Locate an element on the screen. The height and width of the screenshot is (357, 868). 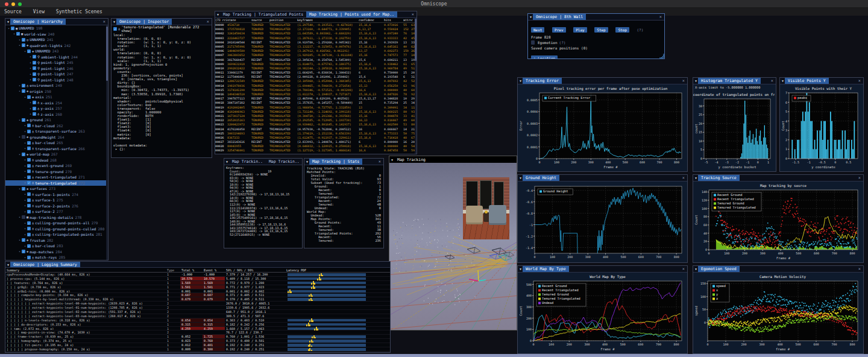
logging-row: | | | gr8g1-rois: (0.000 ms, 826 x)10.00… is located at coordinates (198, 292).